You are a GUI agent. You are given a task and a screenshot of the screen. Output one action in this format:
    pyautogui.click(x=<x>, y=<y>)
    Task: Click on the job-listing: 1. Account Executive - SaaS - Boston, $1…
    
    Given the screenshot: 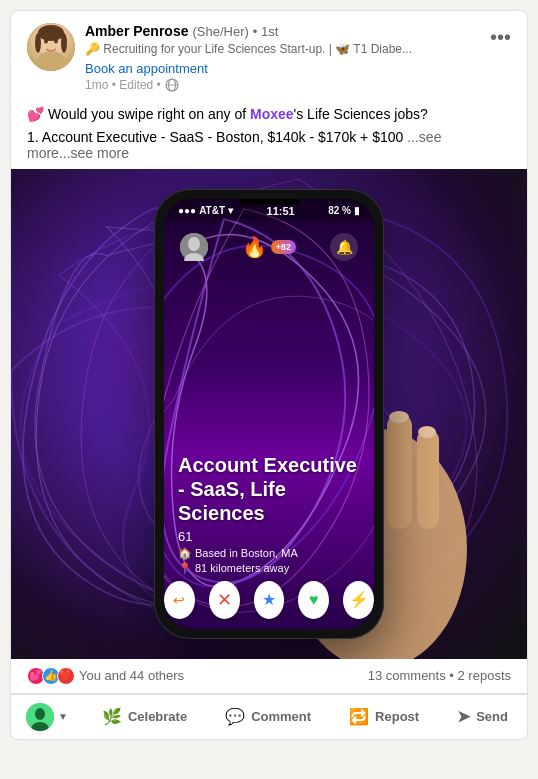 What is the action you would take?
    pyautogui.click(x=269, y=145)
    